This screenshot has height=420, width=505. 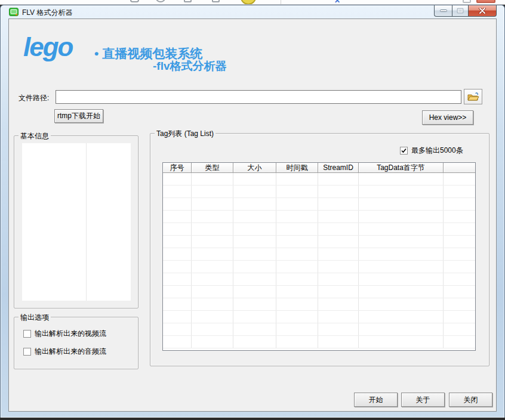 I want to click on column-header: 时间戳, so click(x=297, y=168).